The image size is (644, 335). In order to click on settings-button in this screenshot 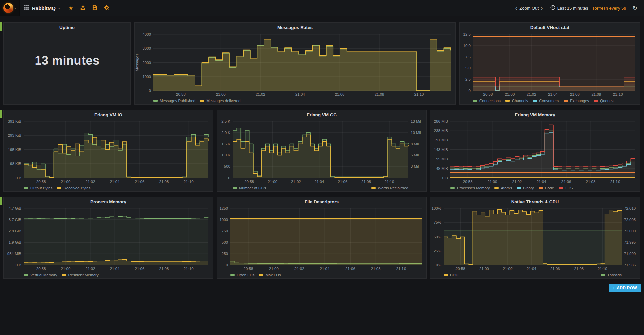, I will do `click(107, 8)`.